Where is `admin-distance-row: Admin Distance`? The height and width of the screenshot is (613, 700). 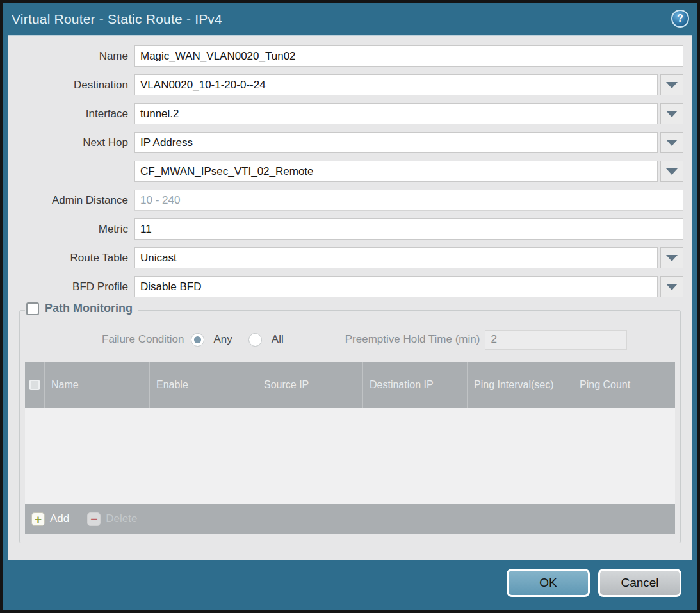 admin-distance-row: Admin Distance is located at coordinates (350, 200).